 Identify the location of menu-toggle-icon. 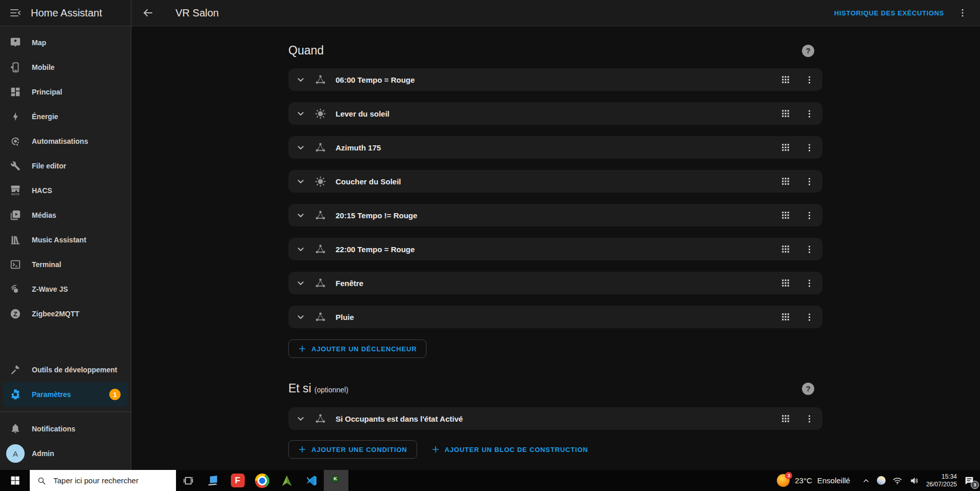
(15, 13).